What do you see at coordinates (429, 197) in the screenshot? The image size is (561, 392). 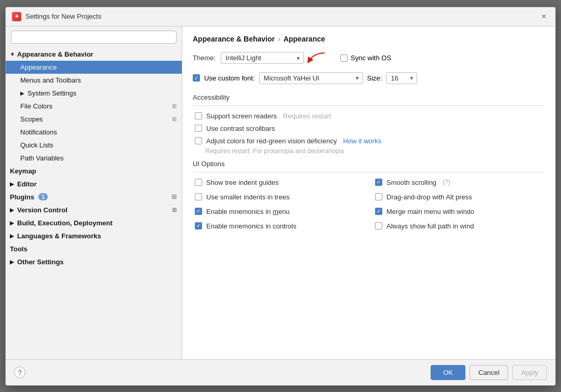 I see `drag-drop-label: Drag-and-drop with Alt press` at bounding box center [429, 197].